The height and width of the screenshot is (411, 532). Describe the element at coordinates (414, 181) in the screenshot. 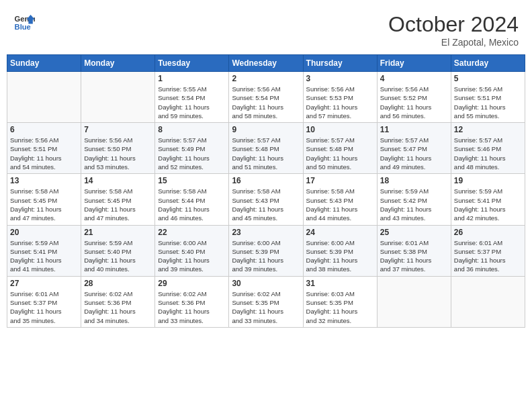

I see `day-number: 18` at that location.